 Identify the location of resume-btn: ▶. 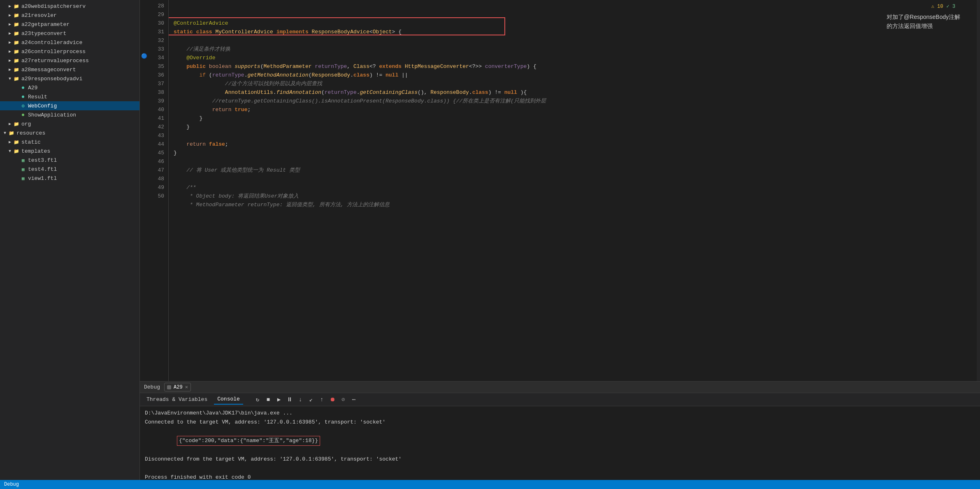
(279, 400).